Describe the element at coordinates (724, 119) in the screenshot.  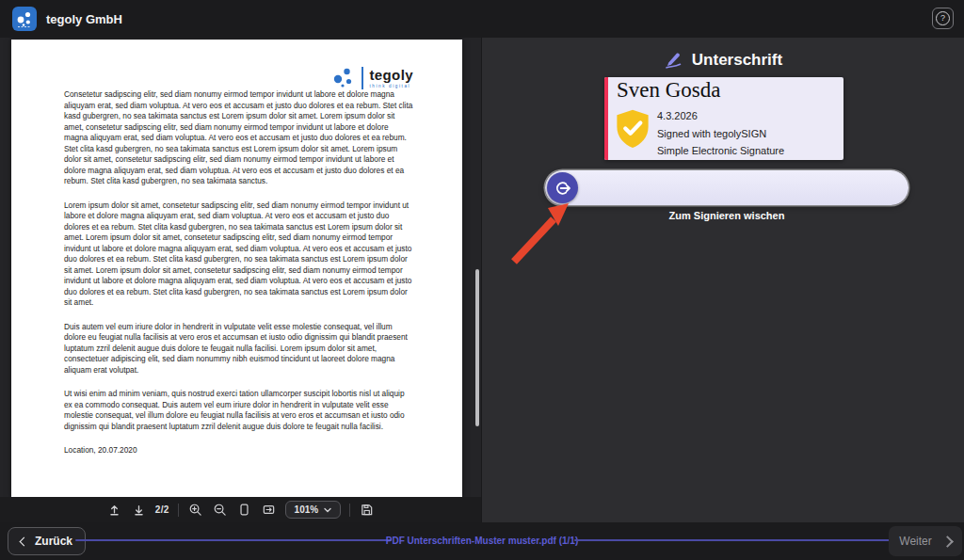
I see `signature-card: Sven Gosda 4.3.2026 Signed with tegolySI…` at that location.